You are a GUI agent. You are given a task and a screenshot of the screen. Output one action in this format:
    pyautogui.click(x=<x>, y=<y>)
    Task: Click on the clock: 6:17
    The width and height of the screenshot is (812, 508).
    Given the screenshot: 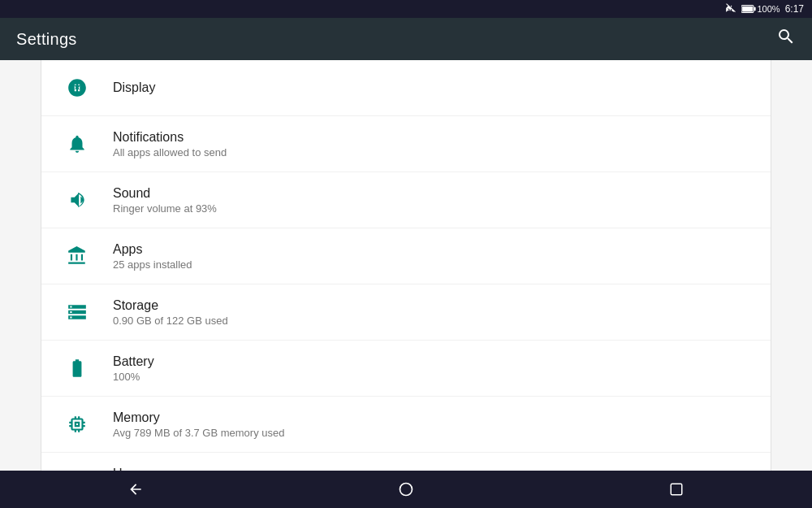 What is the action you would take?
    pyautogui.click(x=794, y=9)
    